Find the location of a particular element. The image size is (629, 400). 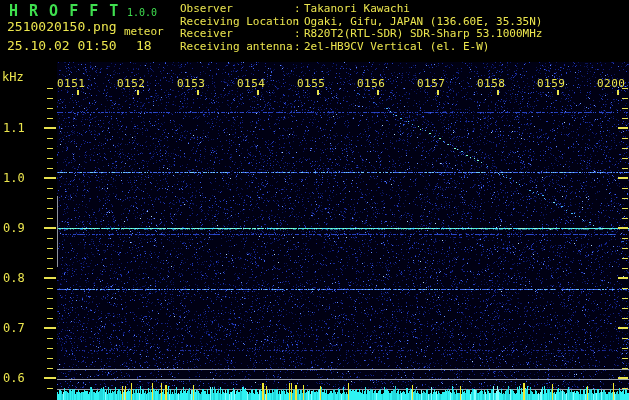

app-title: H R O F F T is located at coordinates (64, 11).